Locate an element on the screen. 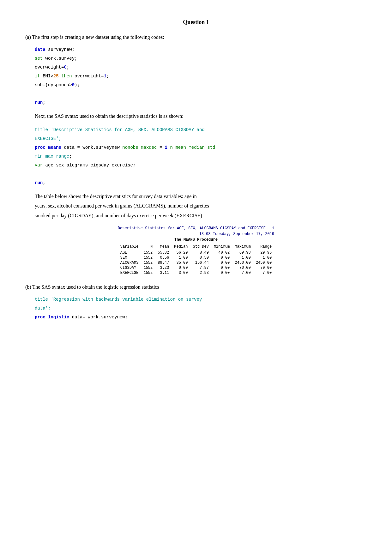  stats-table: Variable N Mean Median Std Dev Minimum M… is located at coordinates (196, 260).